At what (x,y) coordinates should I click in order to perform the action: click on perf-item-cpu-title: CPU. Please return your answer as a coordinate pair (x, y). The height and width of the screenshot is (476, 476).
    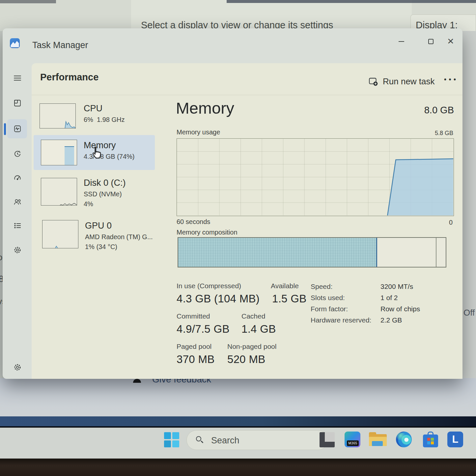
    Looking at the image, I should click on (93, 109).